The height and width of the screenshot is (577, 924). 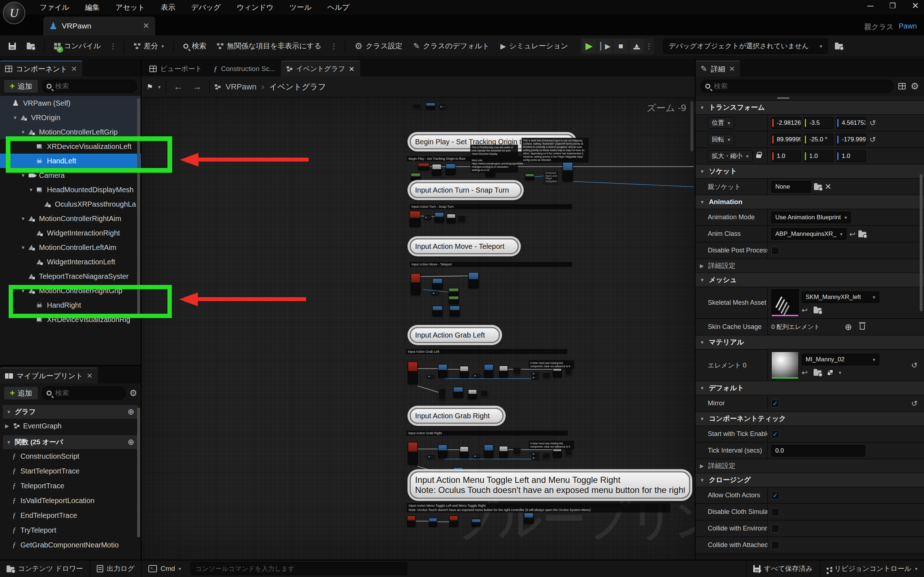 I want to click on chevron-right-icon: ▶, so click(x=8, y=426).